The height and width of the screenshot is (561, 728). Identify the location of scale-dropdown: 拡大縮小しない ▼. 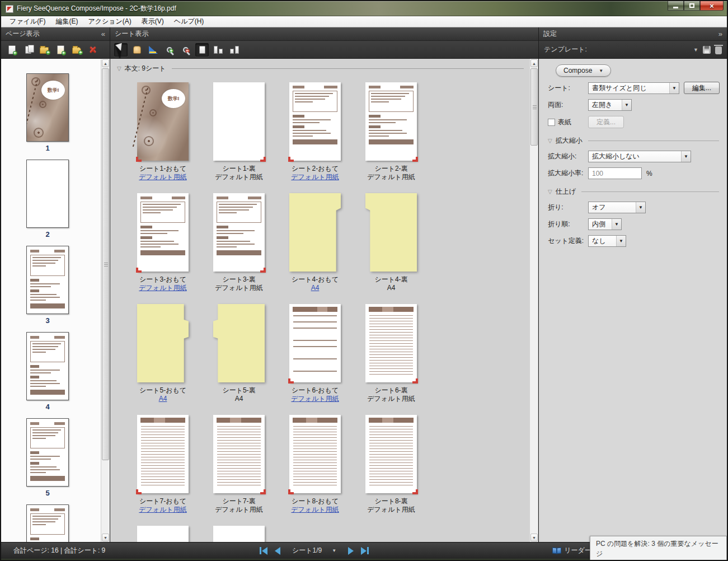
(640, 157).